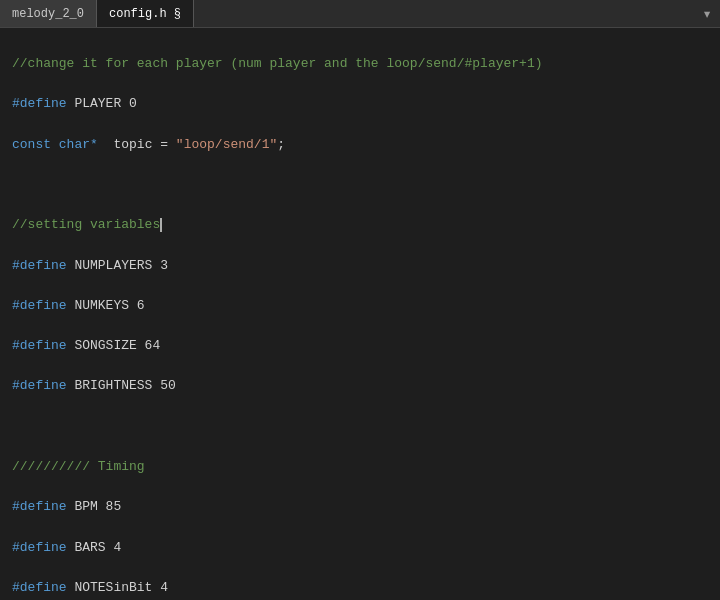 Image resolution: width=720 pixels, height=600 pixels. Describe the element at coordinates (360, 467) in the screenshot. I see `code-line-9: ////////// Timing` at that location.